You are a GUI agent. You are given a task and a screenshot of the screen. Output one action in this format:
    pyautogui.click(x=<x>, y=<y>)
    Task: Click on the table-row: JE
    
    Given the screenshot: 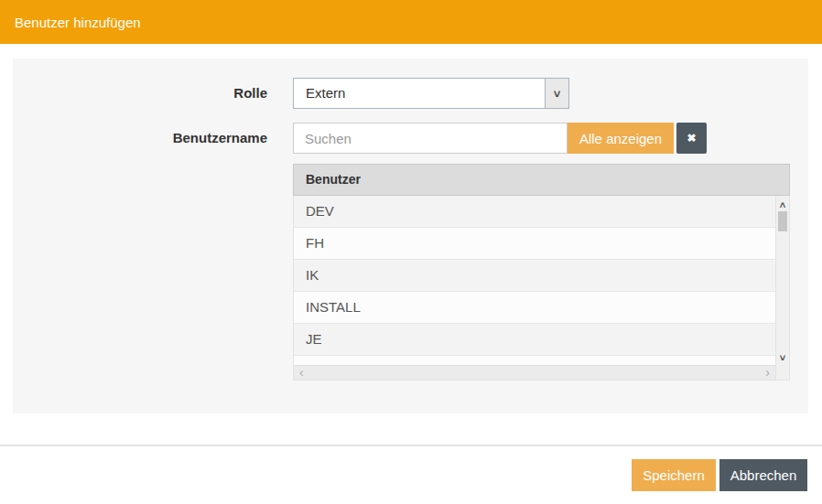 What is the action you would take?
    pyautogui.click(x=535, y=340)
    